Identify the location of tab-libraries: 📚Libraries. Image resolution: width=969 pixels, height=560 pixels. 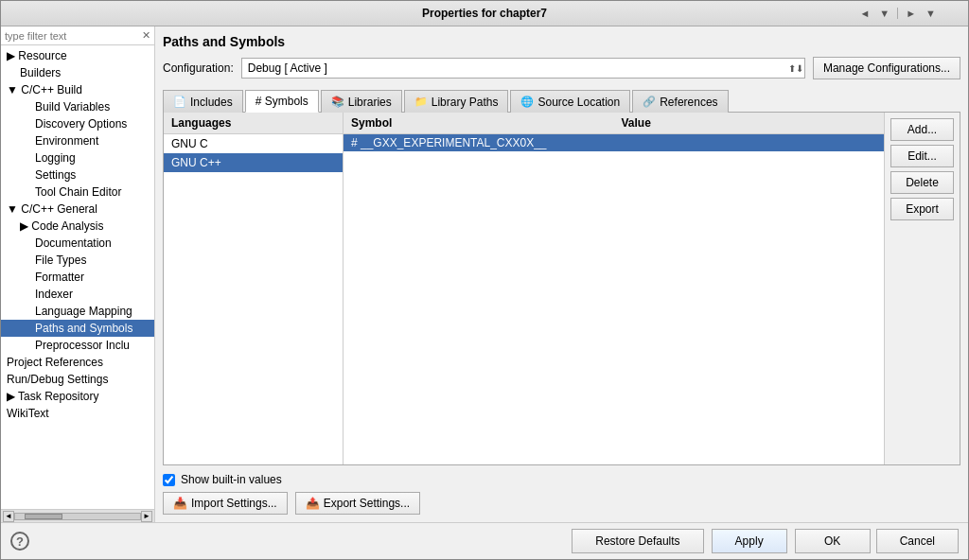
(361, 101).